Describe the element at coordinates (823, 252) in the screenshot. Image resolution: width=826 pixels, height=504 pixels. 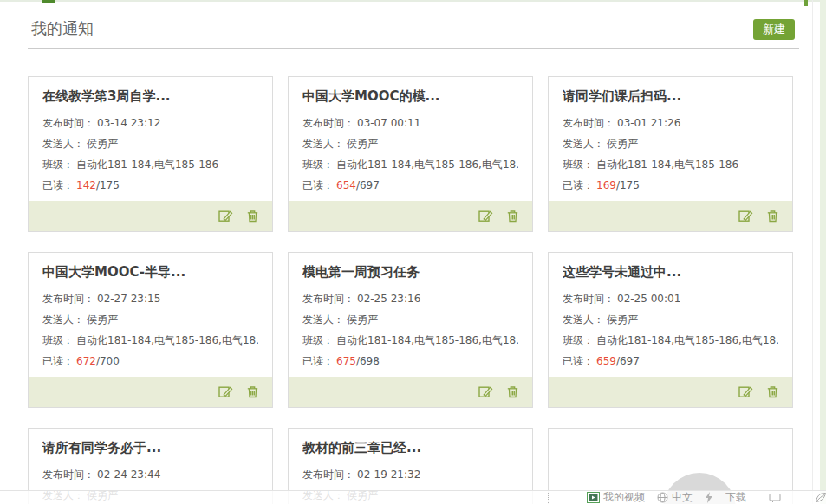
I see `scrollbar-strip` at that location.